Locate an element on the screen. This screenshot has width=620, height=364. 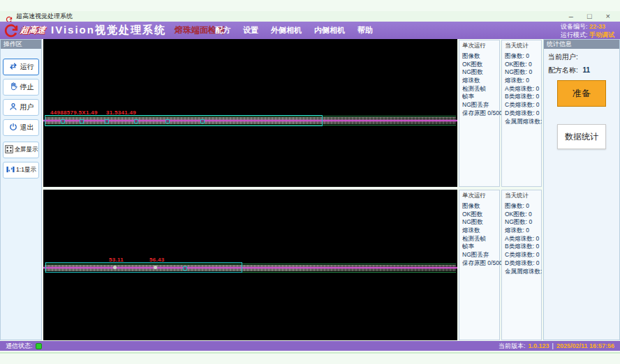
window-title: 超高速视觉处理系统 is located at coordinates (45, 17).